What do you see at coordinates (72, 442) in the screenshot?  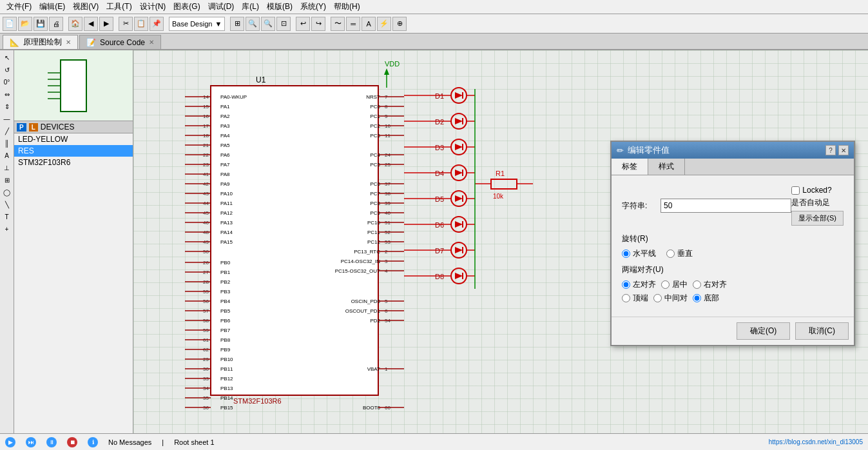 I see `stop-button: ⏹` at bounding box center [72, 442].